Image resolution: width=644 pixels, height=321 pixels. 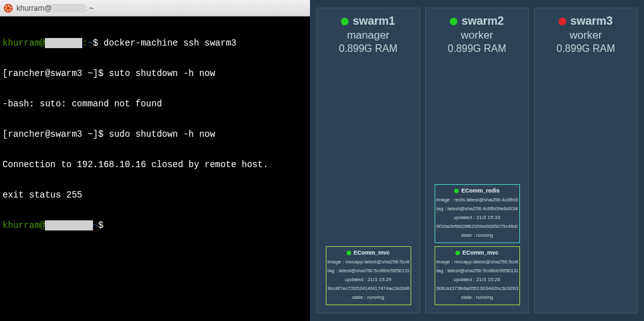 What do you see at coordinates (34, 8) in the screenshot?
I see `titlebar-prefix: khurram@` at bounding box center [34, 8].